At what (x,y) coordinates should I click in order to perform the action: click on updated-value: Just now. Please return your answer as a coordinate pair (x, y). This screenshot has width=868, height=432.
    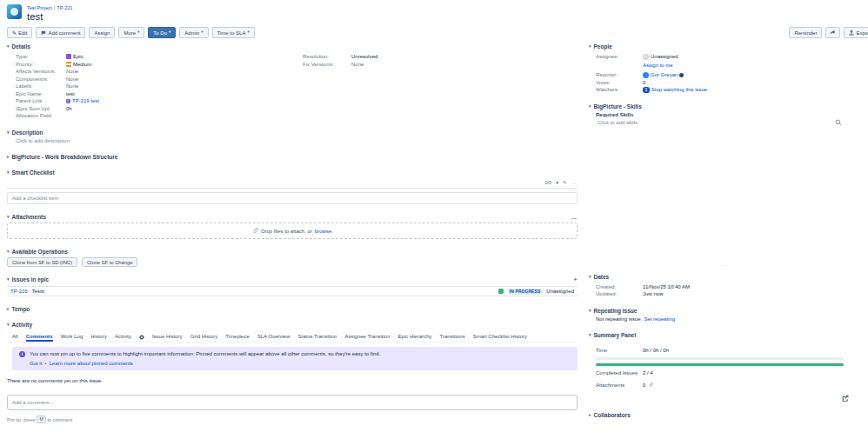
    Looking at the image, I should click on (653, 294).